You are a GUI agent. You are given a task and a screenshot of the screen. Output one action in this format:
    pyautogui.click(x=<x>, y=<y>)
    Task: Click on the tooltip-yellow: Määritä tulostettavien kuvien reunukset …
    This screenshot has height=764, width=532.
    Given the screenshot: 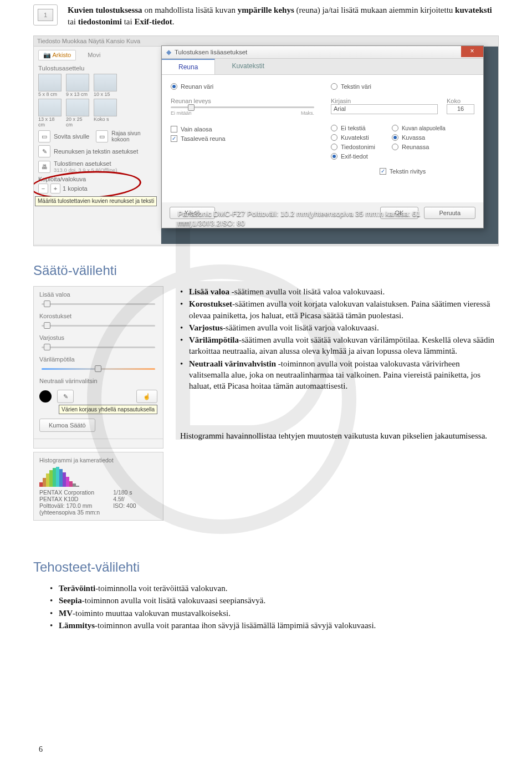 What is the action you would take?
    pyautogui.click(x=96, y=201)
    